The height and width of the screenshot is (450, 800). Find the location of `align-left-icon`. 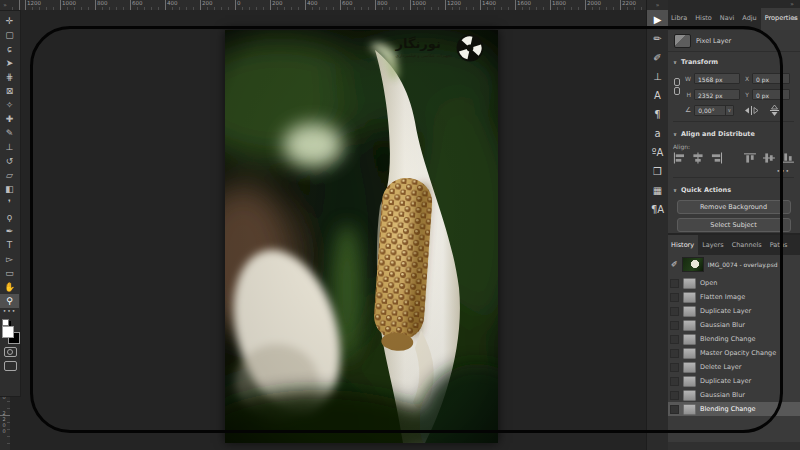

align-left-icon is located at coordinates (679, 158).